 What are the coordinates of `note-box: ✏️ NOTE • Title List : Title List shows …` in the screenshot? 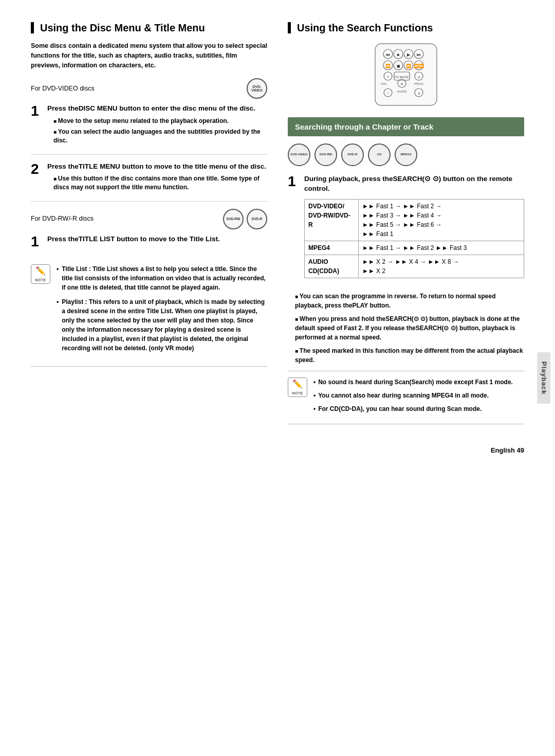 It's located at (149, 311).